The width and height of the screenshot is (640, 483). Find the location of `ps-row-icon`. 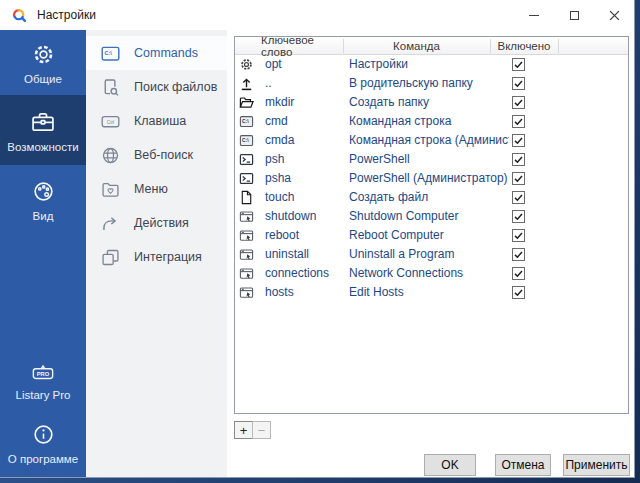

ps-row-icon is located at coordinates (246, 178).